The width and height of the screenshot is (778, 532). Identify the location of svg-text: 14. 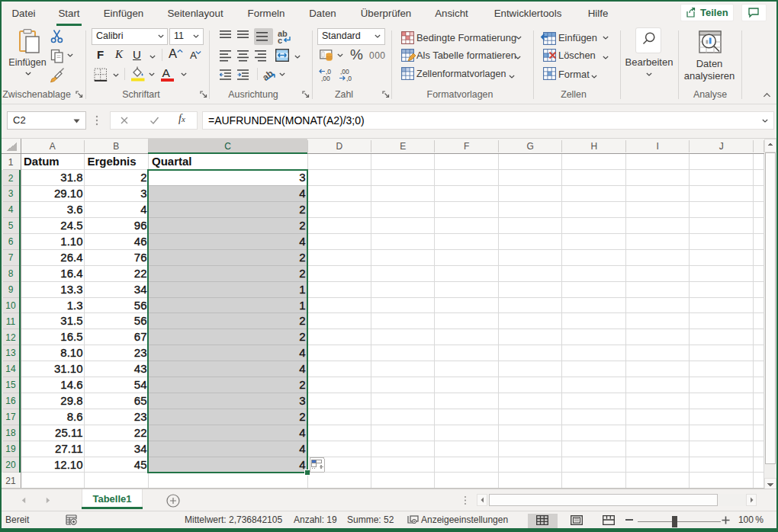
(11, 369).